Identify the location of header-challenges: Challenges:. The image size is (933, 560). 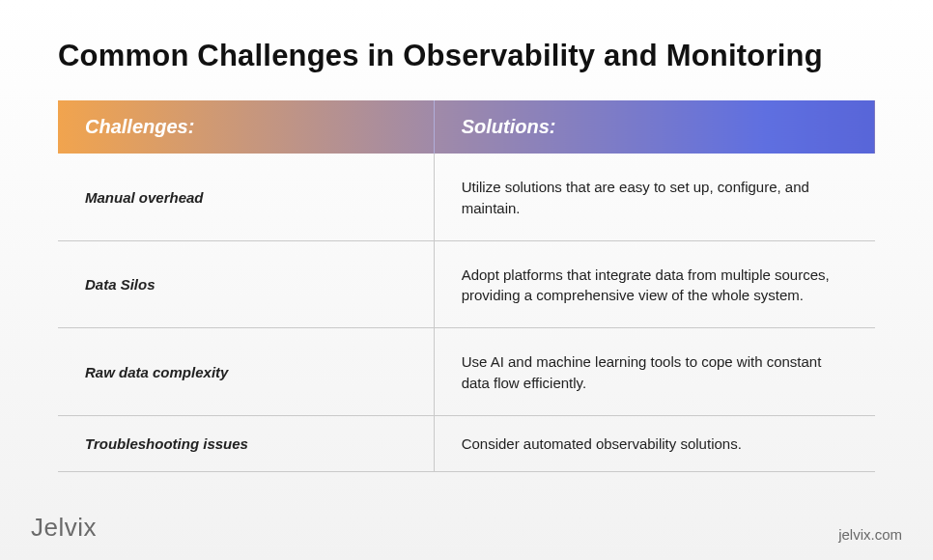
(245, 127).